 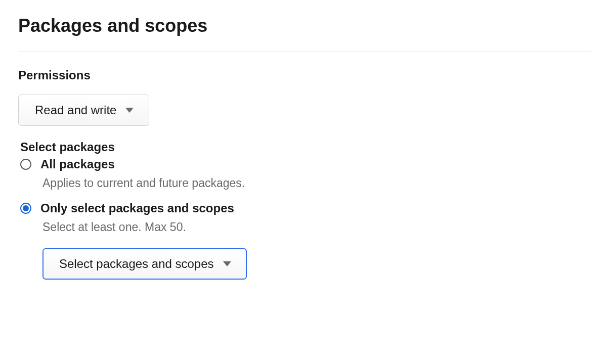 What do you see at coordinates (306, 174) in the screenshot?
I see `radio-option-all-packages: All packages Applies to current and futu…` at bounding box center [306, 174].